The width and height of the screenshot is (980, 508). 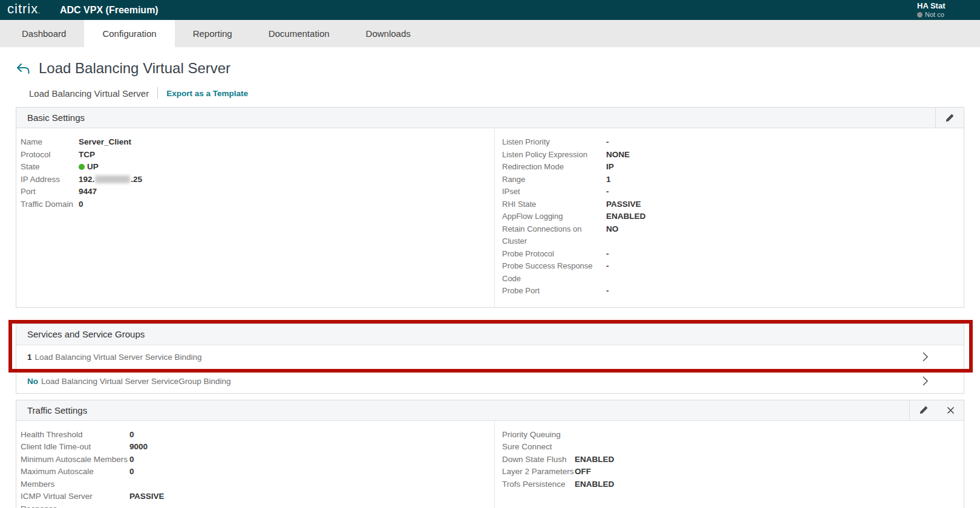 I want to click on field-row-listen-priority: Listen Priority -, so click(x=733, y=143).